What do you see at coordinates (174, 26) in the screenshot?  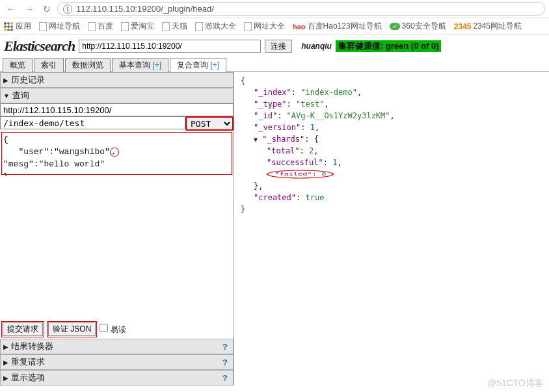 I see `bookmark-item: 天猫` at bounding box center [174, 26].